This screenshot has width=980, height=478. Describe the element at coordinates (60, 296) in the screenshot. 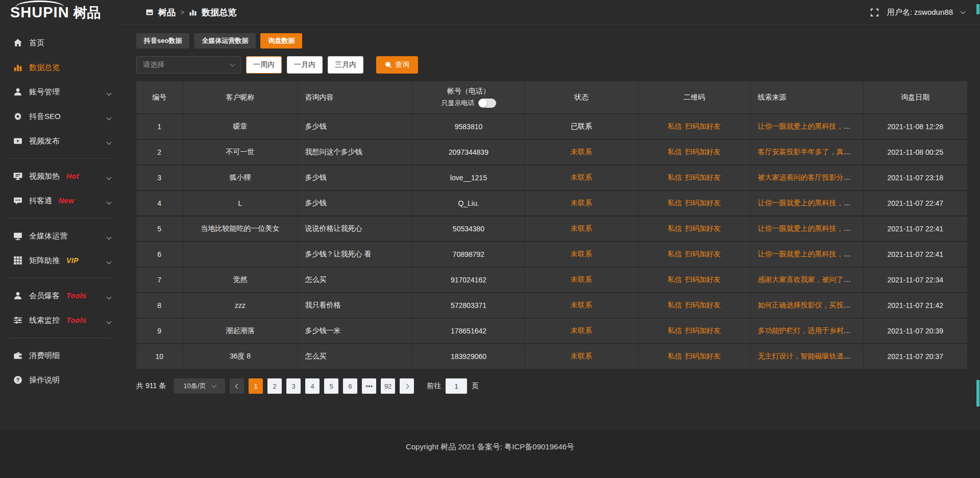

I see `sidebar-item-member-burst: 会员爆客Tools` at that location.